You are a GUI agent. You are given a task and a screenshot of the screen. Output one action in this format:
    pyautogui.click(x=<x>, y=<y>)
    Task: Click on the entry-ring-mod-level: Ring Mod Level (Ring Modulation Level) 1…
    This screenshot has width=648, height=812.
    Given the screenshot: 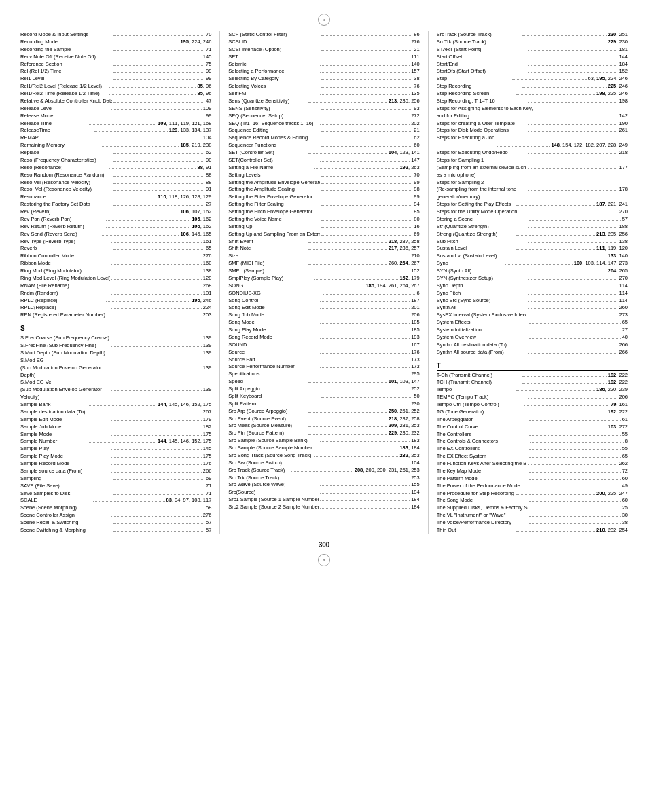 What is the action you would take?
    pyautogui.click(x=115, y=278)
    